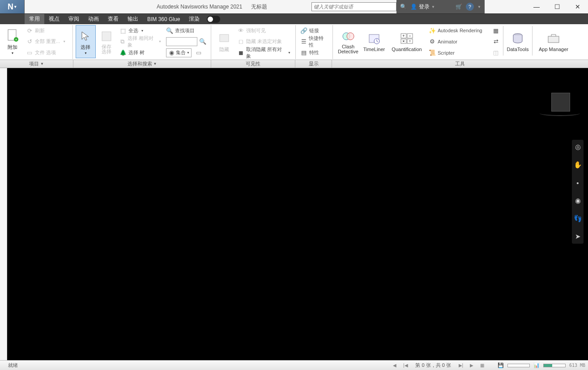 The width and height of the screenshot is (588, 370). I want to click on select-label: 选择, so click(85, 47).